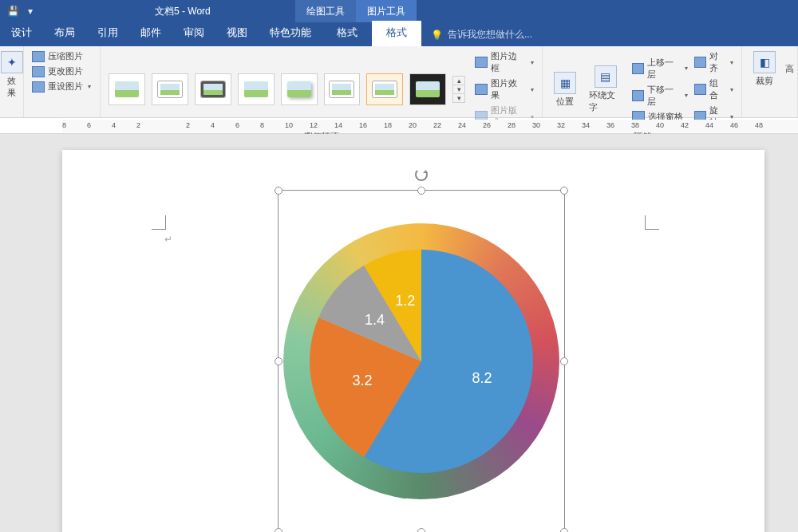  I want to click on wrap-icon: ▤, so click(606, 77).